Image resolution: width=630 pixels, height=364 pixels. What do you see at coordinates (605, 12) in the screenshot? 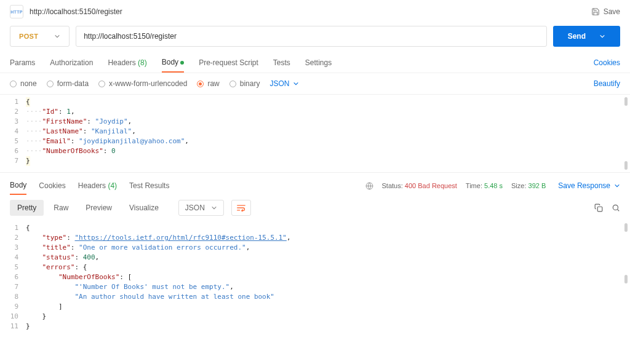
I see `save-button: Save` at bounding box center [605, 12].